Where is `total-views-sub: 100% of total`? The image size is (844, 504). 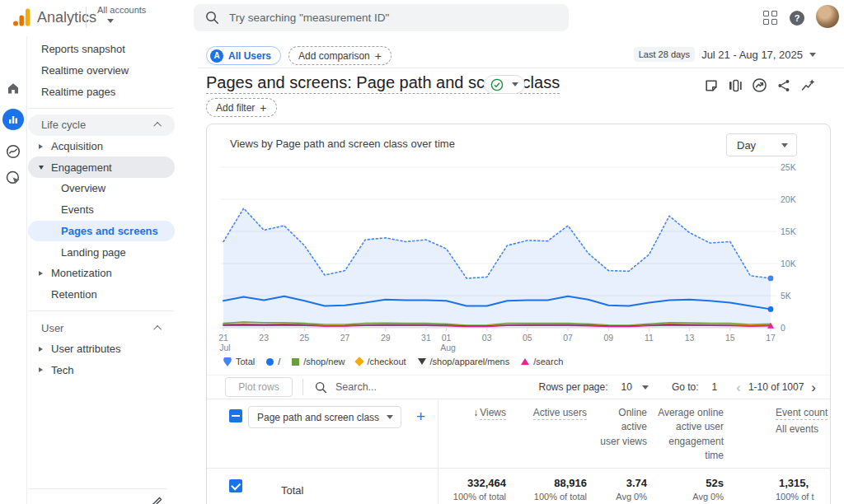
total-views-sub: 100% of total is located at coordinates (480, 497).